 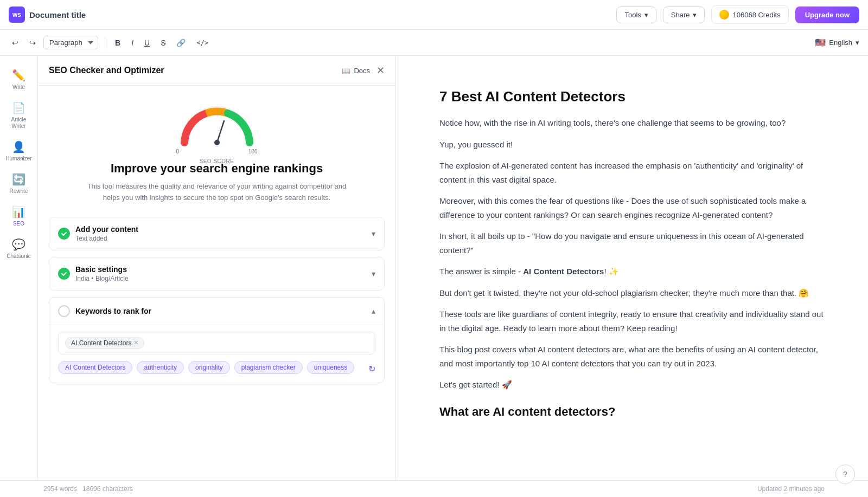 I want to click on accordion-item-basic-settings: Basic settings India • Blog/Article ▾, so click(x=217, y=274).